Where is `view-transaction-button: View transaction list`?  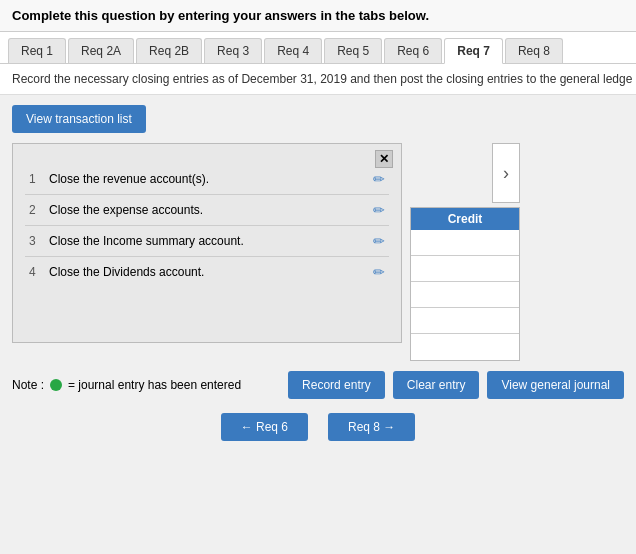 view-transaction-button: View transaction list is located at coordinates (79, 119).